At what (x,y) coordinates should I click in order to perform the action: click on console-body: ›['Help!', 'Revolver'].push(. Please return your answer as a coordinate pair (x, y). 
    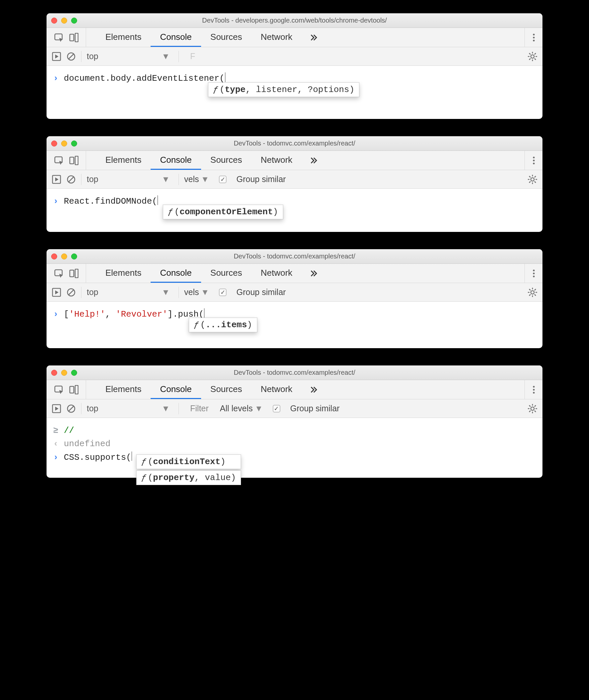
    Looking at the image, I should click on (294, 325).